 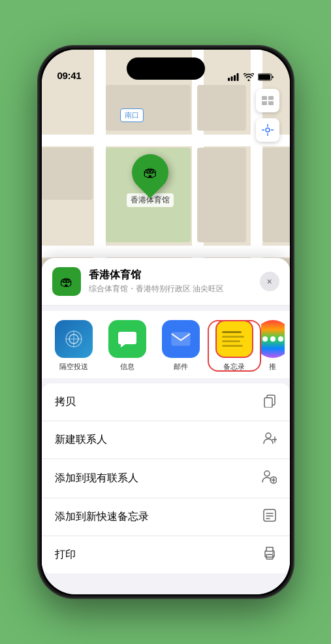 I want to click on map-type-button, so click(x=268, y=101).